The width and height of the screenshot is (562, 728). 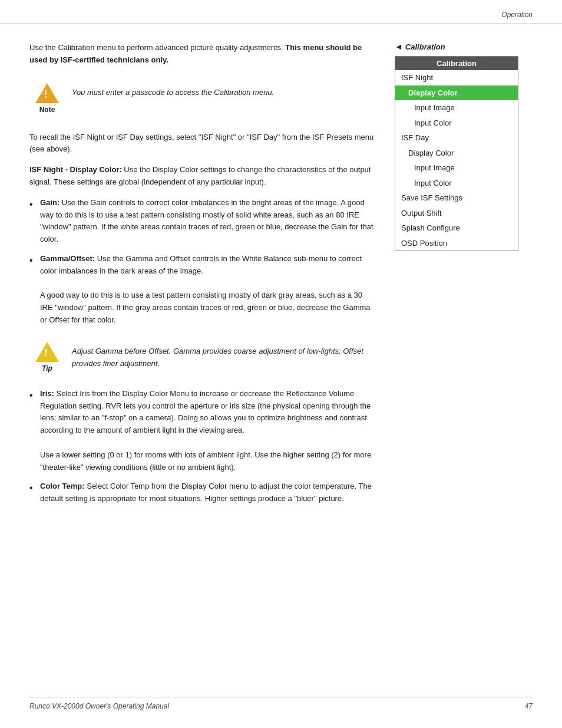 What do you see at coordinates (457, 183) in the screenshot?
I see `cal-menu-item-7: Input Color` at bounding box center [457, 183].